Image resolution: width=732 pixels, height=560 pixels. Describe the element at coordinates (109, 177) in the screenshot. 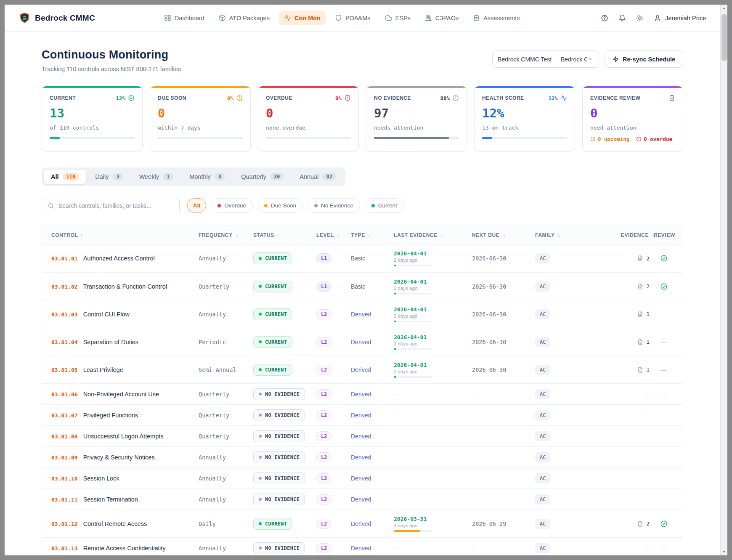

I see `tab-daily: Daily 3` at that location.